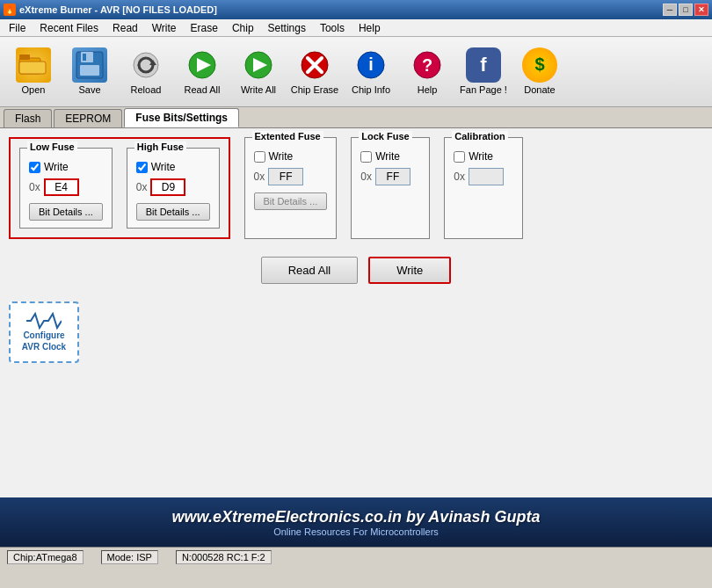 This screenshot has width=712, height=588. What do you see at coordinates (357, 517) in the screenshot?
I see `footer-url: www.eXtremeElectronics.co.in by Avinash …` at bounding box center [357, 517].